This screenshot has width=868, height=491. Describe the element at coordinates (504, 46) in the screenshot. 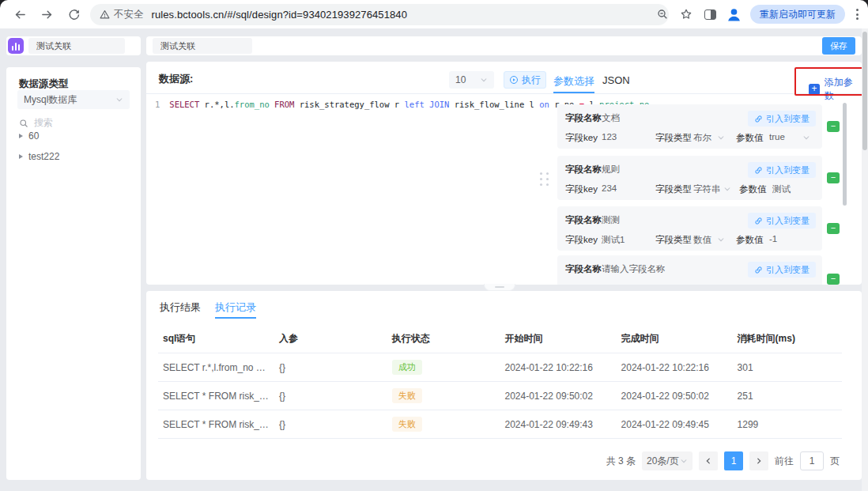

I see `app-header-main: 测试关联 保存` at that location.